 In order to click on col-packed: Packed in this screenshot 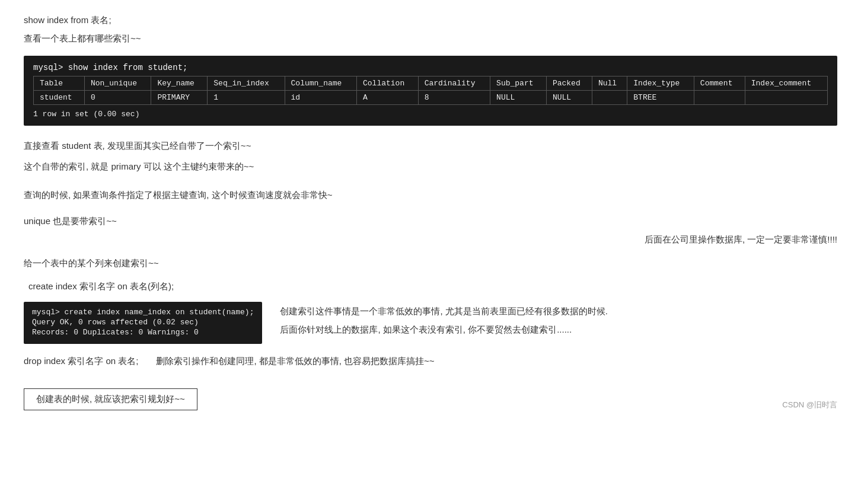, I will do `click(569, 84)`.